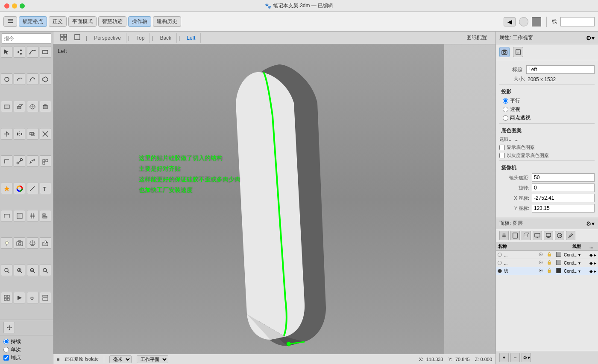  I want to click on curve-tool, so click(32, 52).